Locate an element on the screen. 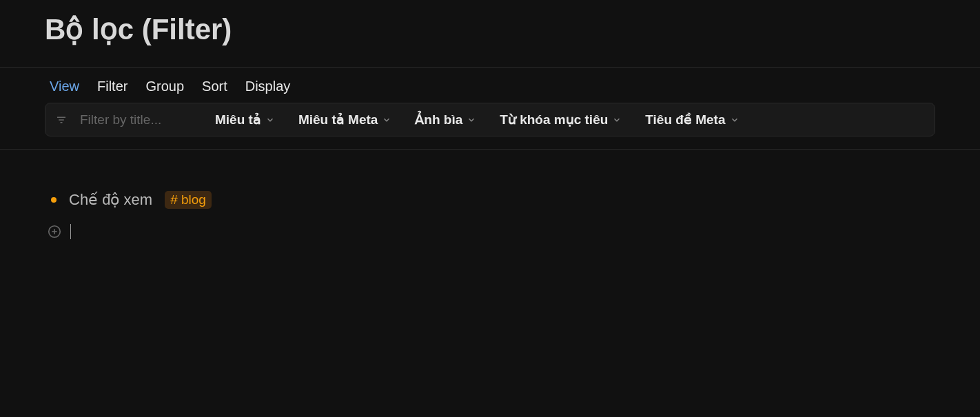 This screenshot has height=417, width=980. plus-icon is located at coordinates (54, 232).